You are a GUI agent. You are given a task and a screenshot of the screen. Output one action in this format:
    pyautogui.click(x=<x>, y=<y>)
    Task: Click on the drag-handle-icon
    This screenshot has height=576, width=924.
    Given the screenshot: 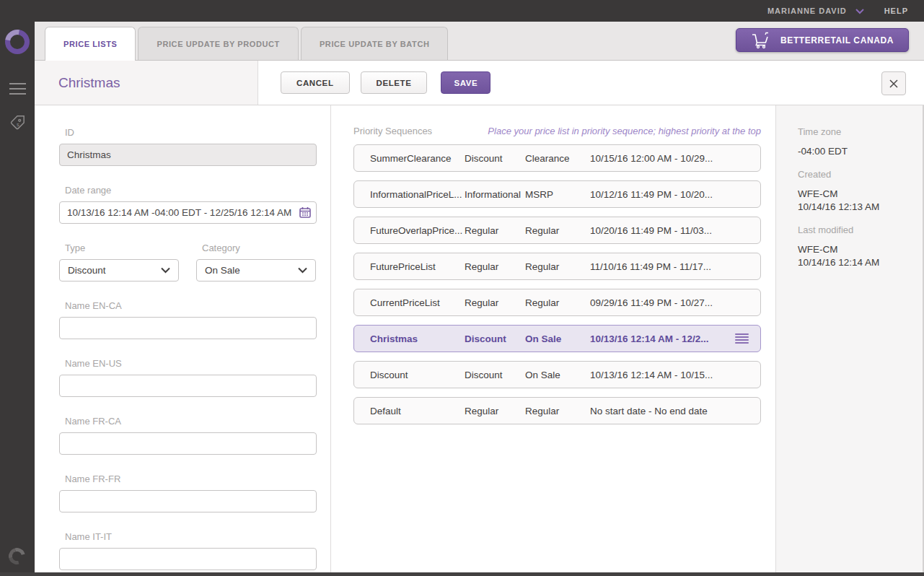 What is the action you would take?
    pyautogui.click(x=742, y=339)
    